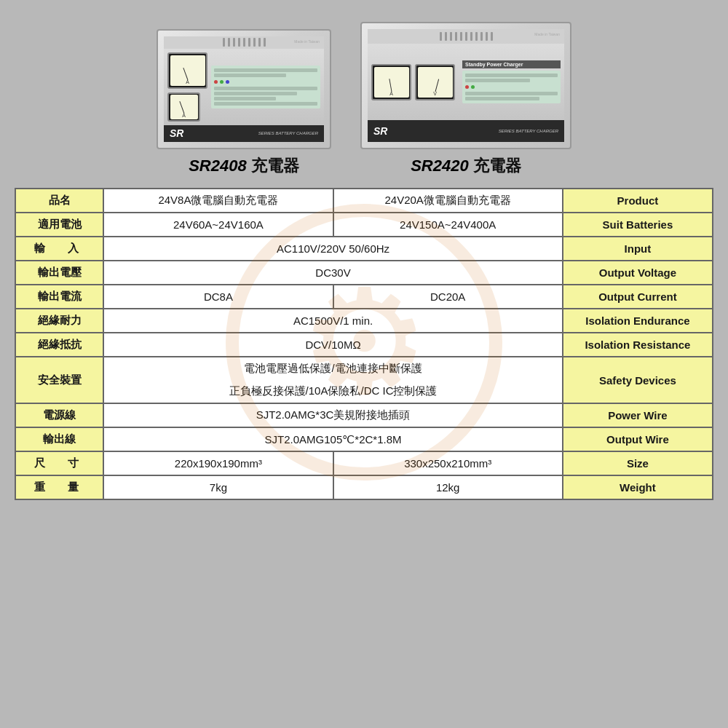 The width and height of the screenshot is (728, 728). I want to click on val-power-wire: SJT2.0AMG*3C美規附接地插頭, so click(333, 415).